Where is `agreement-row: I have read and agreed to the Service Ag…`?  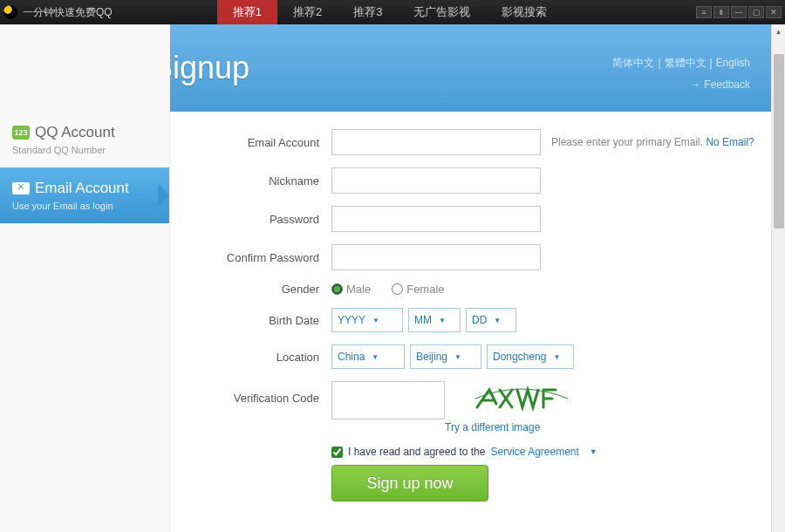
agreement-row: I have read and agreed to the Service Ag… is located at coordinates (545, 452).